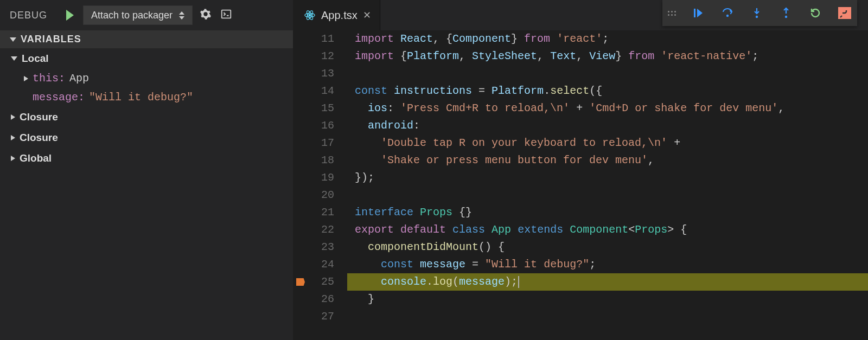 The width and height of the screenshot is (868, 340). Describe the element at coordinates (757, 13) in the screenshot. I see `step-into-button` at that location.